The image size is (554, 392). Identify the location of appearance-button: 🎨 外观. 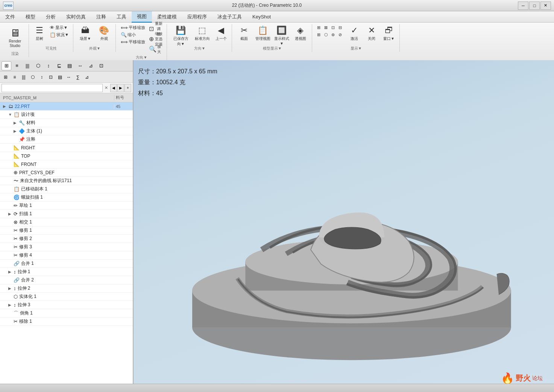
(104, 35).